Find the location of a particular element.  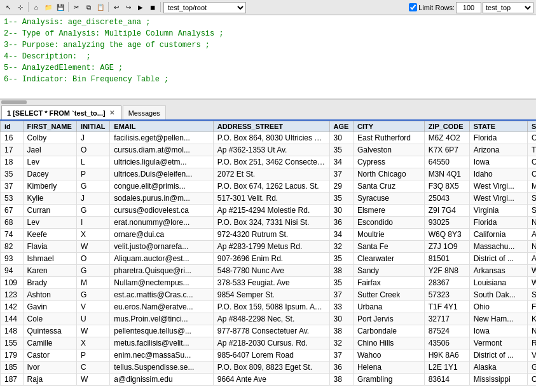

col-header-initial: INITIAL is located at coordinates (93, 127).